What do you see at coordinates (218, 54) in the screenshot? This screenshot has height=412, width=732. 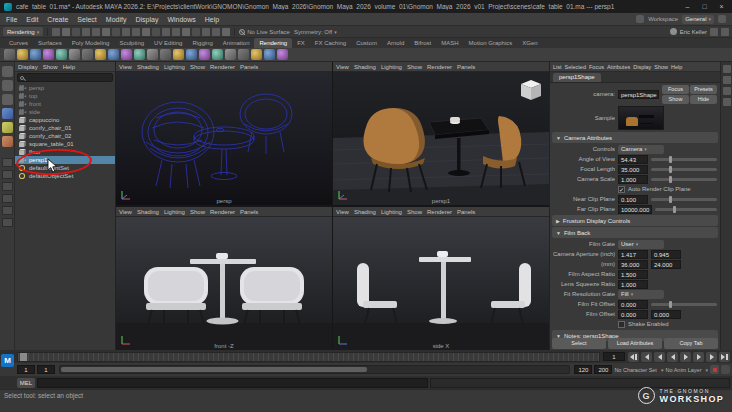 I see `place2d-texture-icon` at bounding box center [218, 54].